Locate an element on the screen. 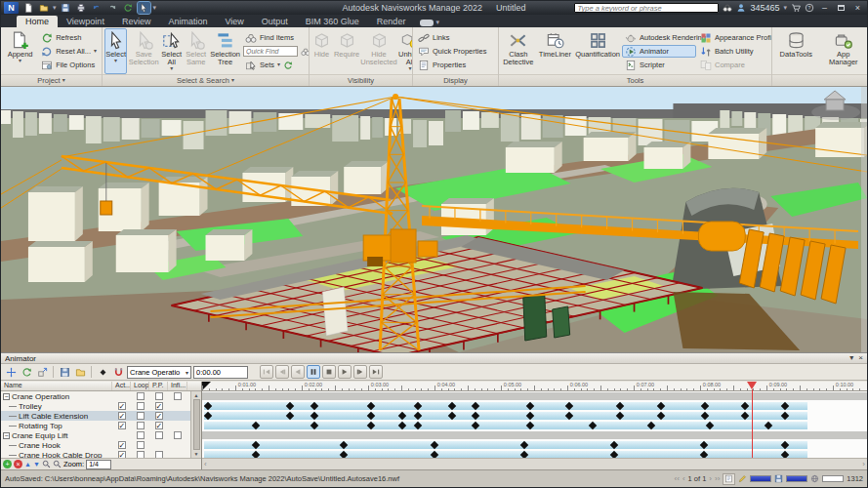 The image size is (868, 488). clash-detective-button: Clash Detective is located at coordinates (518, 51).